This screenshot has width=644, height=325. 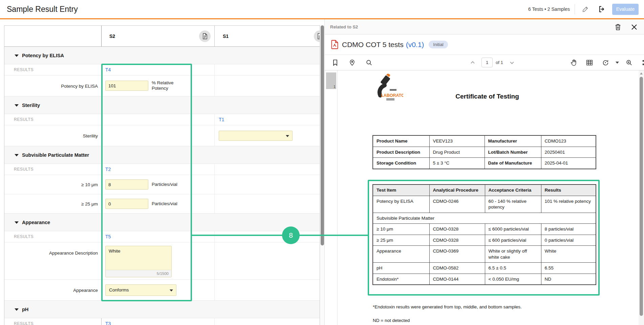 I want to click on result-select-sterility, so click(x=256, y=136).